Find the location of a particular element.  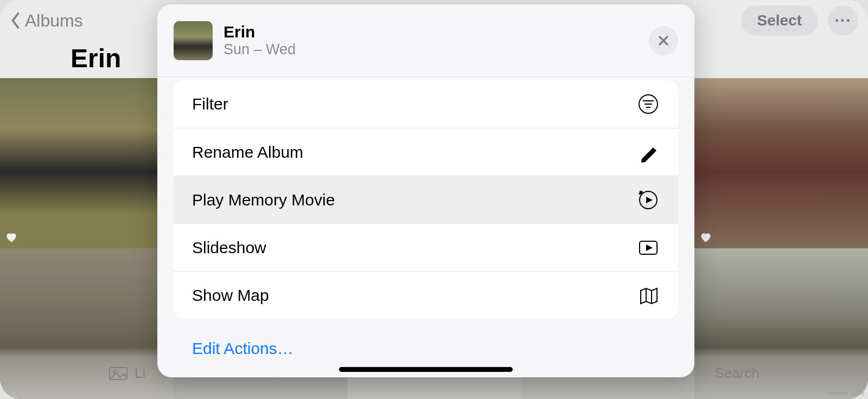

action-filter: Filter is located at coordinates (426, 104).